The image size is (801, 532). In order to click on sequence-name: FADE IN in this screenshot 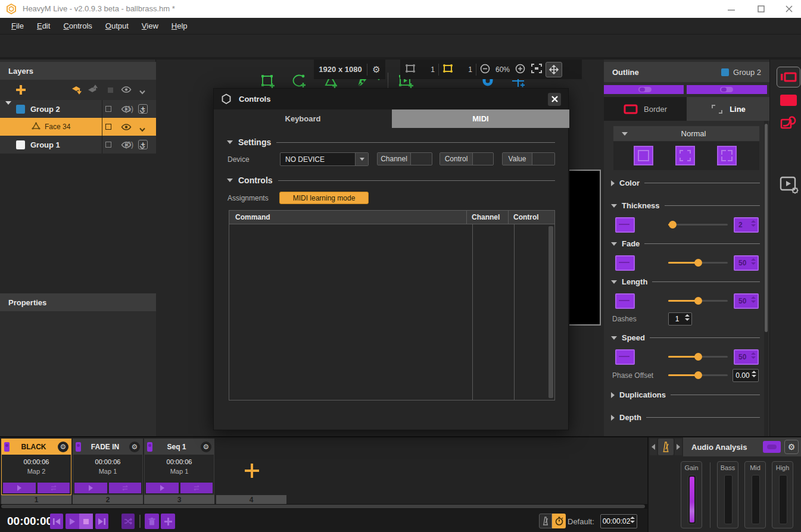, I will do `click(105, 447)`.